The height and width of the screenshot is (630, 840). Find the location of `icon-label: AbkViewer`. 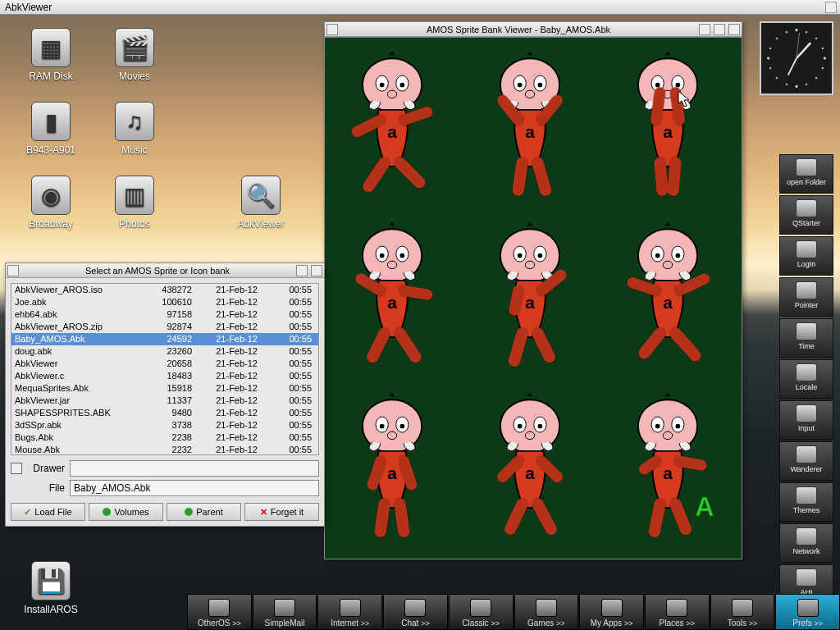

icon-label: AbkViewer is located at coordinates (261, 224).